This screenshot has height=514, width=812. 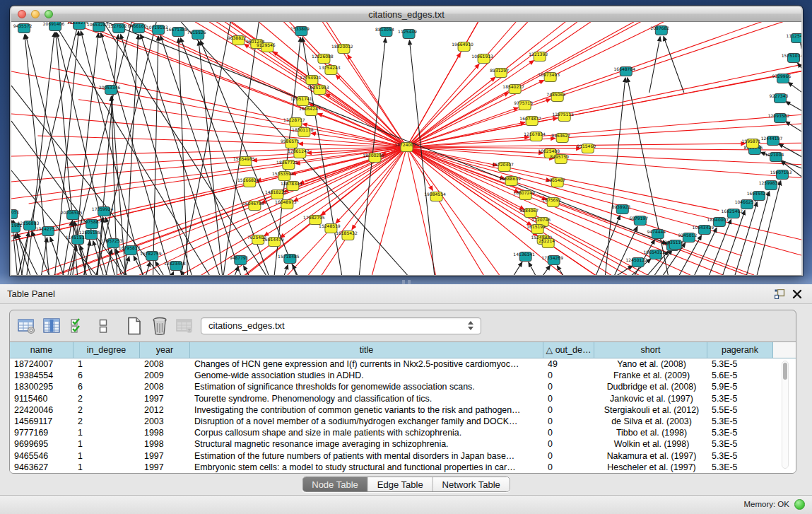 I want to click on table-settings-icon, so click(x=27, y=327).